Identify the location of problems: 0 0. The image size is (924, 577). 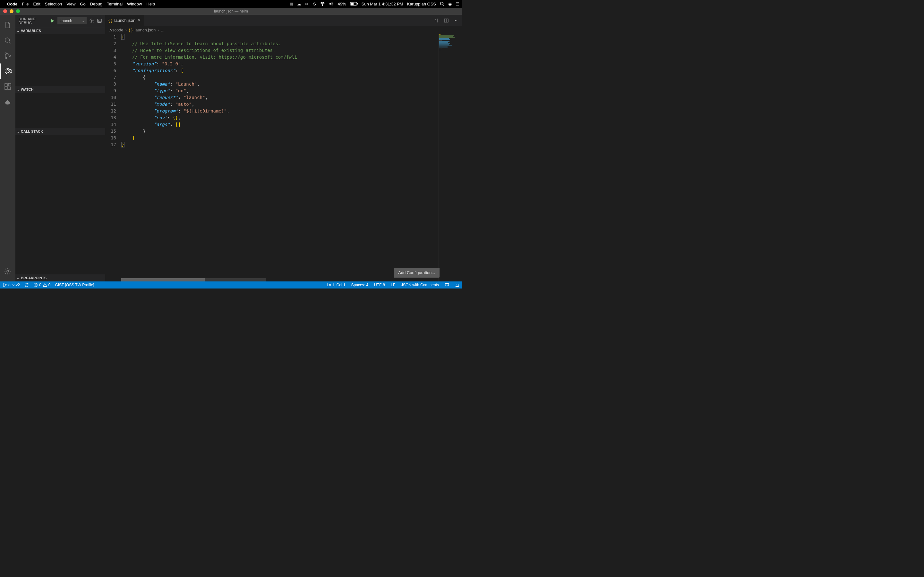
(42, 285).